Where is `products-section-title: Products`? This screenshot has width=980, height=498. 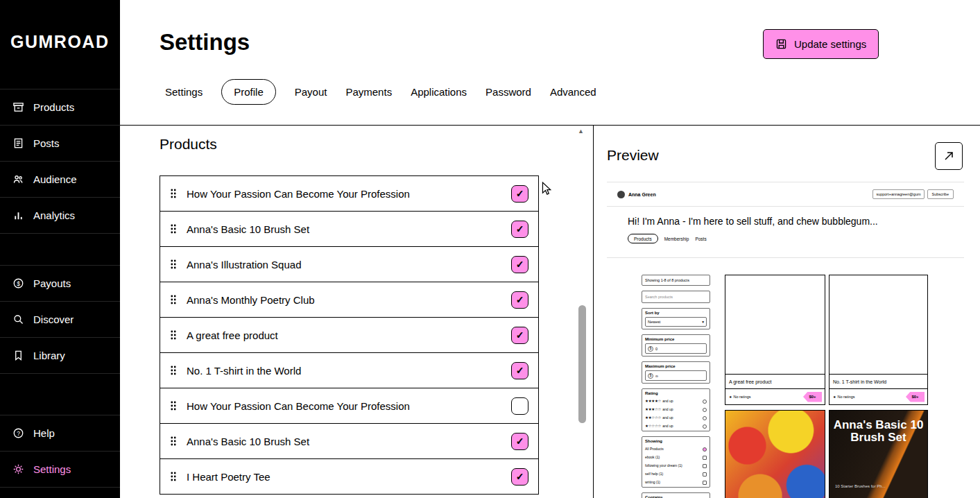
products-section-title: Products is located at coordinates (189, 144).